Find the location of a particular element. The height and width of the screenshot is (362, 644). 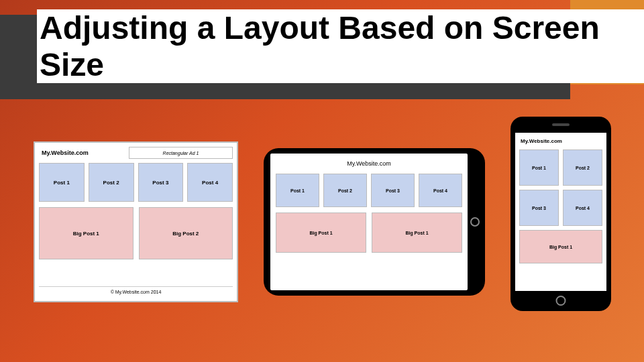

tablet-home-button-icon is located at coordinates (475, 222).